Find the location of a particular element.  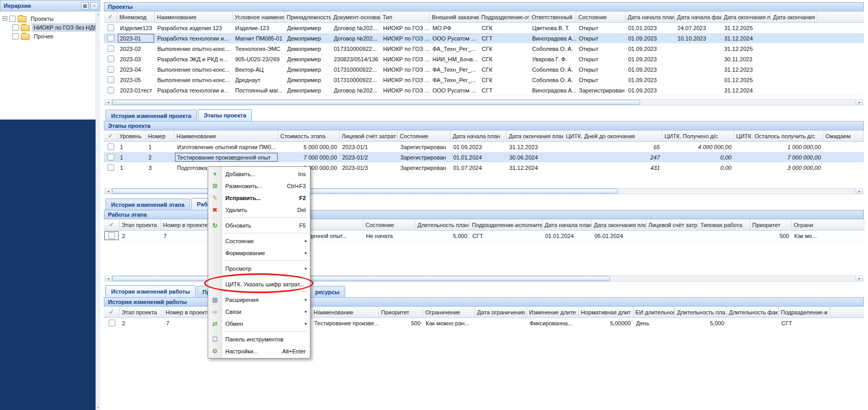

tab-stages: Этапы проекта is located at coordinates (225, 115).